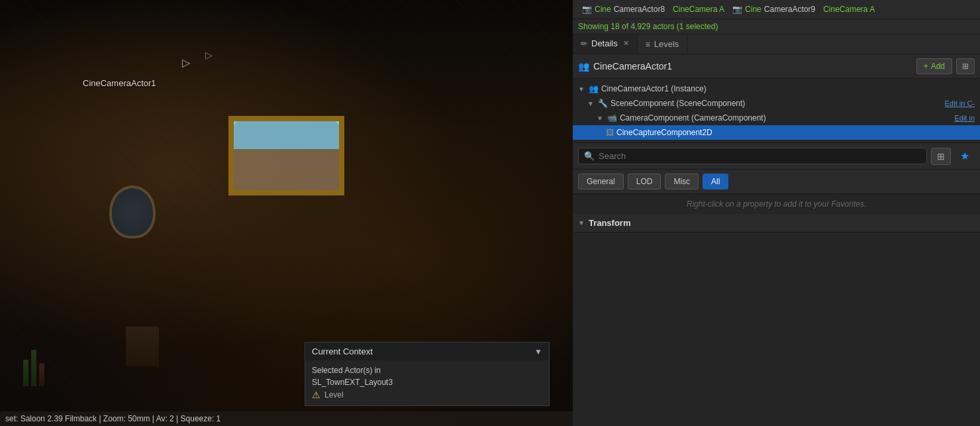 The height and width of the screenshot is (426, 980). Describe the element at coordinates (589, 156) in the screenshot. I see `search-icon: 🔍` at that location.